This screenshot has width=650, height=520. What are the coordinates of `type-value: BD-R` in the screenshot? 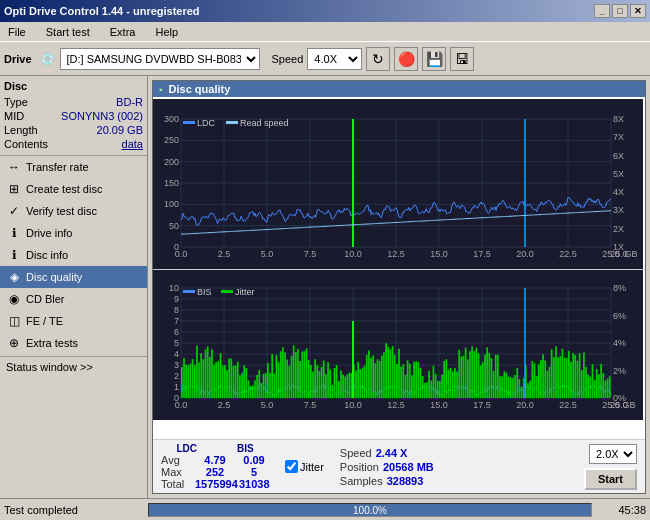 It's located at (130, 102).